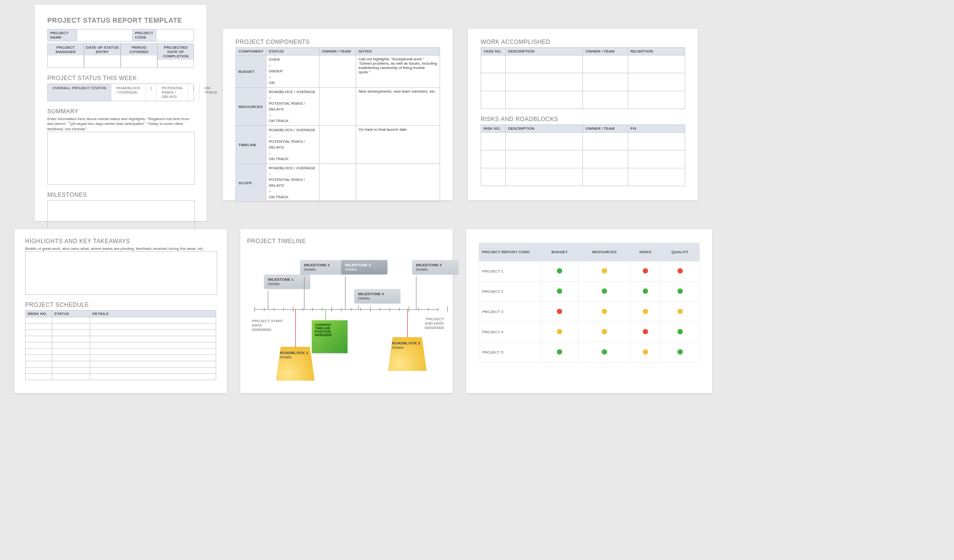  I want to click on col-header: TASK NO., so click(493, 52).